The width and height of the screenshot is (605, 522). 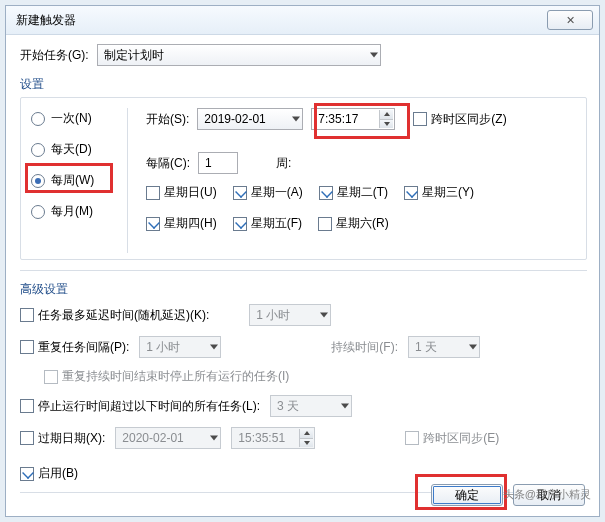 What do you see at coordinates (549, 495) in the screenshot?
I see `cancel-button: 取消` at bounding box center [549, 495].